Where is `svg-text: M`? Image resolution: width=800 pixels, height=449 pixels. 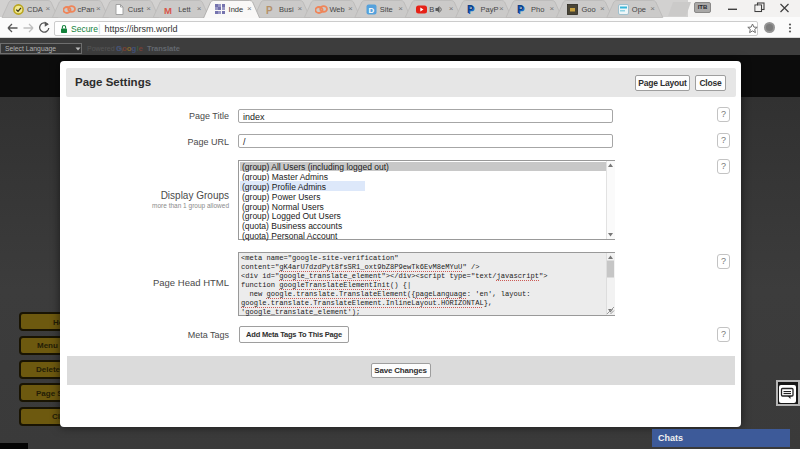 svg-text: M is located at coordinates (168, 10).